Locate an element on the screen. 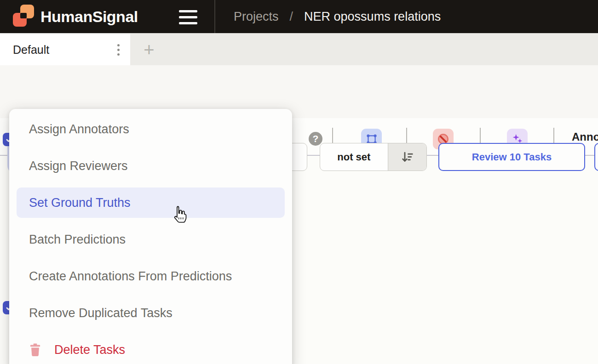 This screenshot has width=598, height=364. sort-descending-icon is located at coordinates (407, 157).